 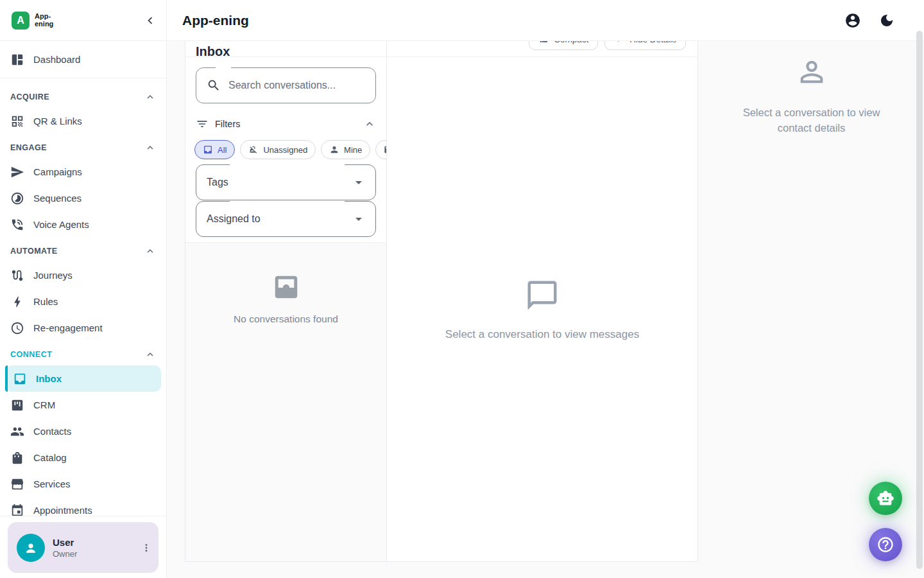 What do you see at coordinates (150, 21) in the screenshot?
I see `sidebar-collapse-button` at bounding box center [150, 21].